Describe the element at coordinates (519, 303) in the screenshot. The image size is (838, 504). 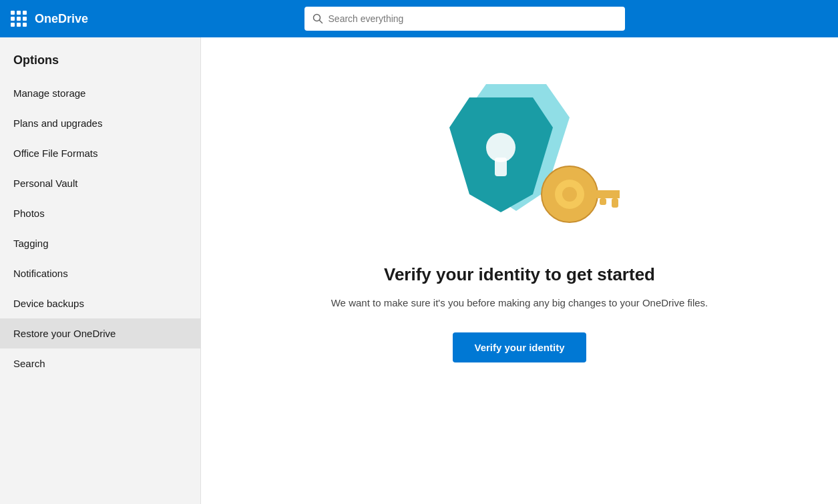
I see `page-description: We want to make sure it's you before mak…` at that location.